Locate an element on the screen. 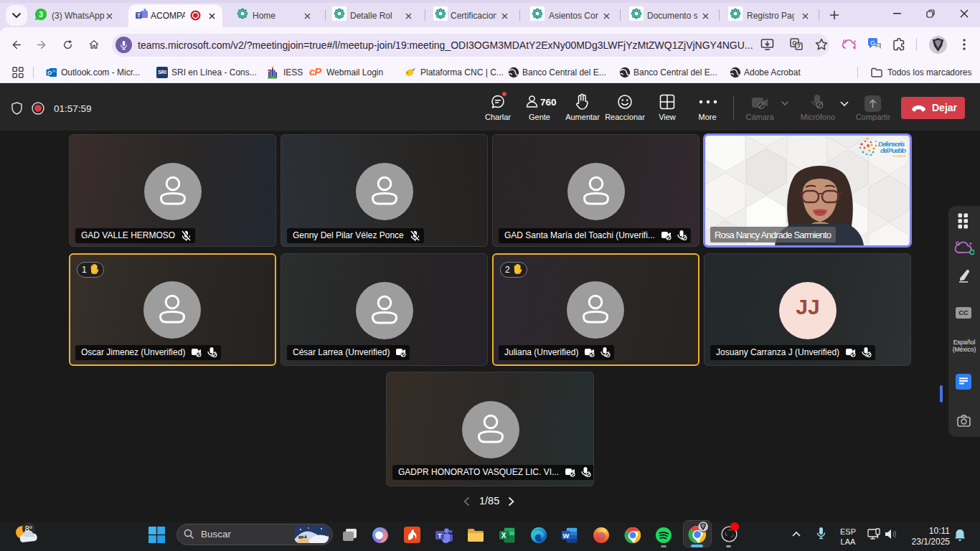 The width and height of the screenshot is (980, 551). svg-text: W is located at coordinates (567, 535).